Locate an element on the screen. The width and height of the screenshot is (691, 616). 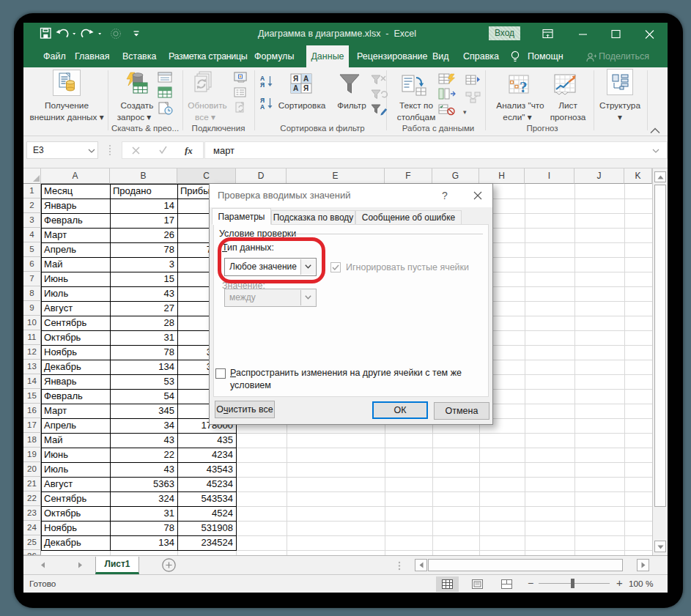
svg-text: fx is located at coordinates (189, 151).